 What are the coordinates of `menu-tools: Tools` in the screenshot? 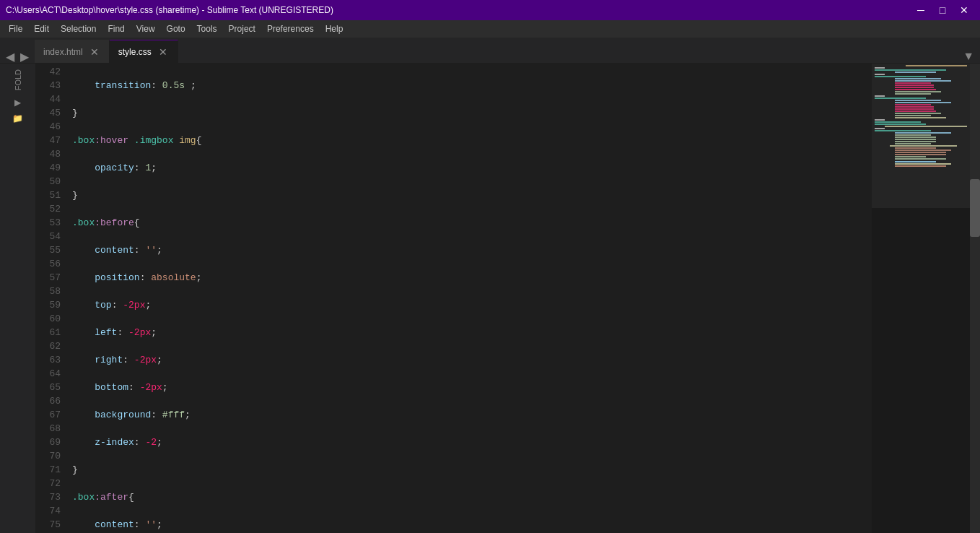 It's located at (207, 29).